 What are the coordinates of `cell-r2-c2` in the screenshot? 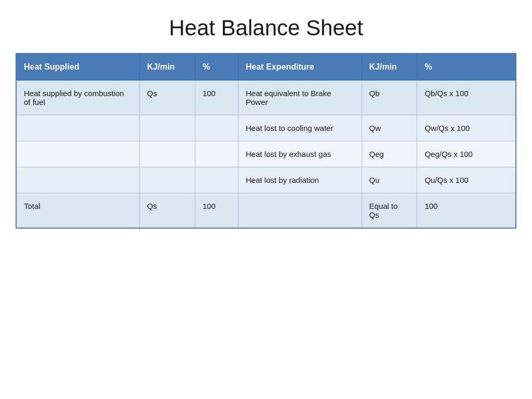 It's located at (216, 154).